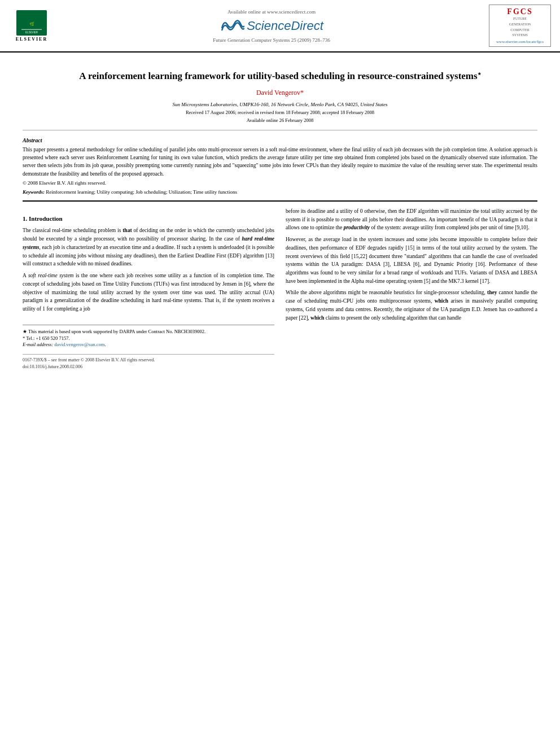  What do you see at coordinates (32, 33) in the screenshot?
I see `svg-text: ELSEVIER` at bounding box center [32, 33].